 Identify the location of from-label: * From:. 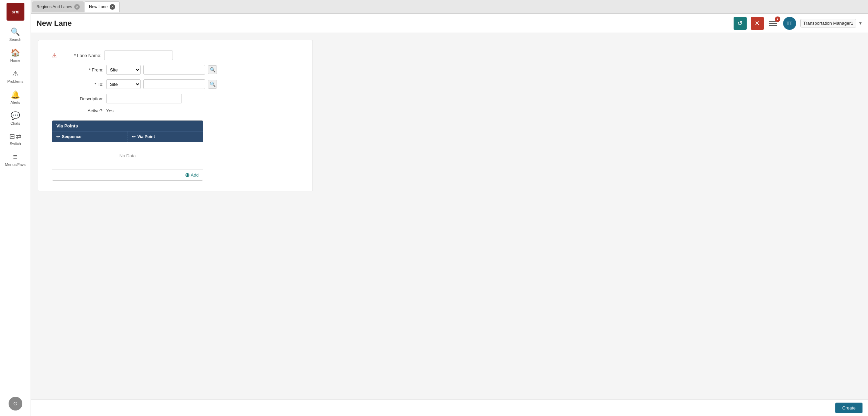
(83, 70).